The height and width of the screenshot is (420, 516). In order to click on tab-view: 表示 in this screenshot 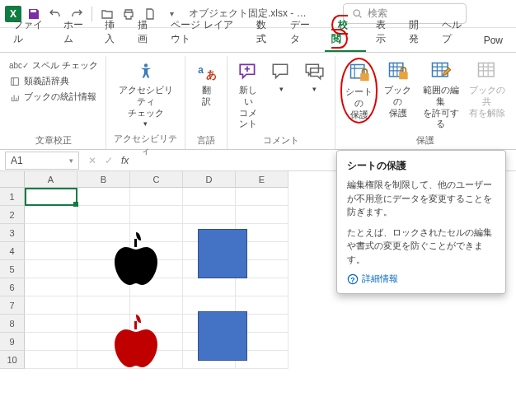, I will do `click(384, 33)`.